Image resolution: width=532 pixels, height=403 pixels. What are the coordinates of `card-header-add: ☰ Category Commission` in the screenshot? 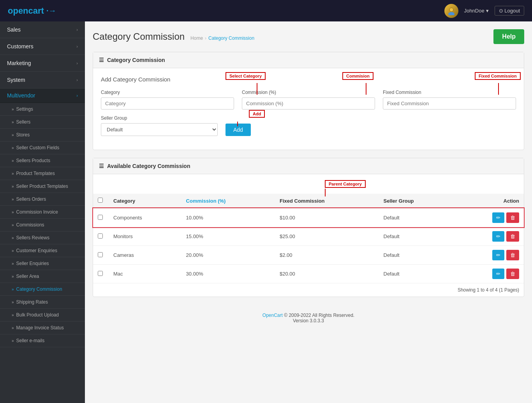 It's located at (308, 60).